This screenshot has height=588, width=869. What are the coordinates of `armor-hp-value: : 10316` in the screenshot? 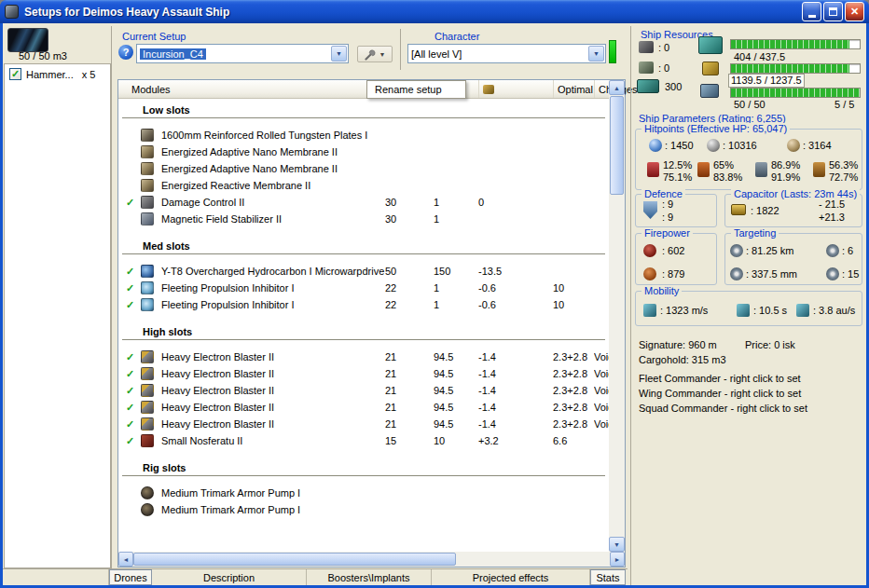 It's located at (740, 145).